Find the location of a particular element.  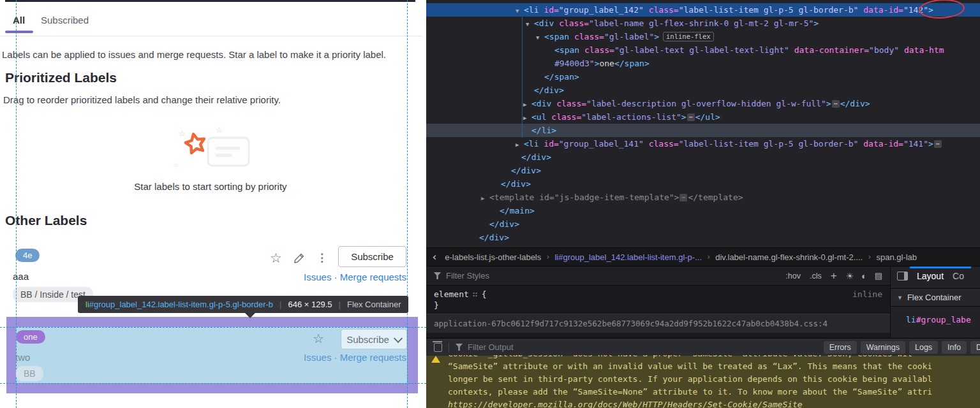

kebab-menu-icon: ⋮ is located at coordinates (322, 258).